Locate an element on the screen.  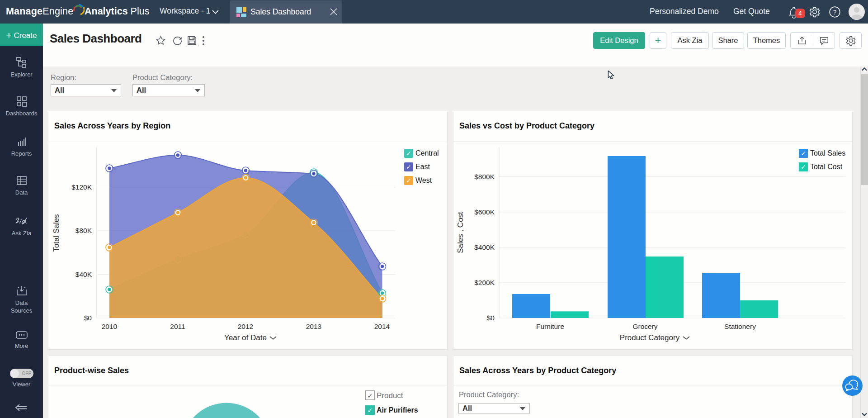
svg-text: Year of Date is located at coordinates (245, 337).